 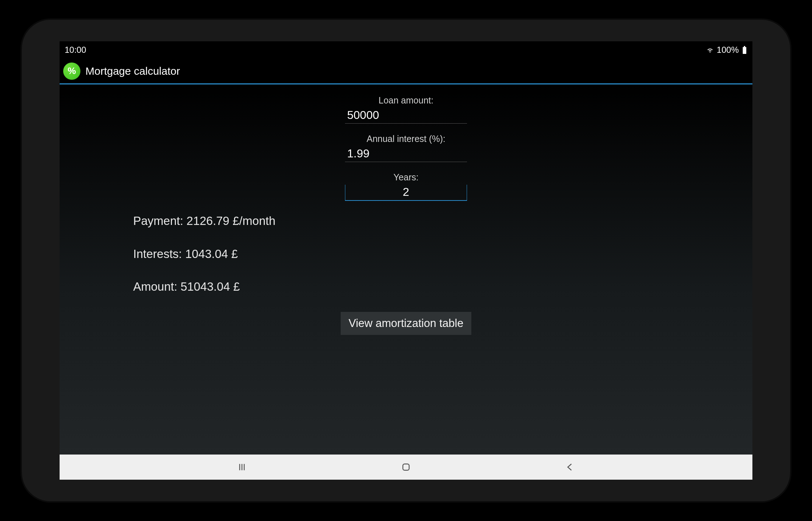 What do you see at coordinates (443, 254) in the screenshot?
I see `interests-result: Interests: 1043.04 £` at bounding box center [443, 254].